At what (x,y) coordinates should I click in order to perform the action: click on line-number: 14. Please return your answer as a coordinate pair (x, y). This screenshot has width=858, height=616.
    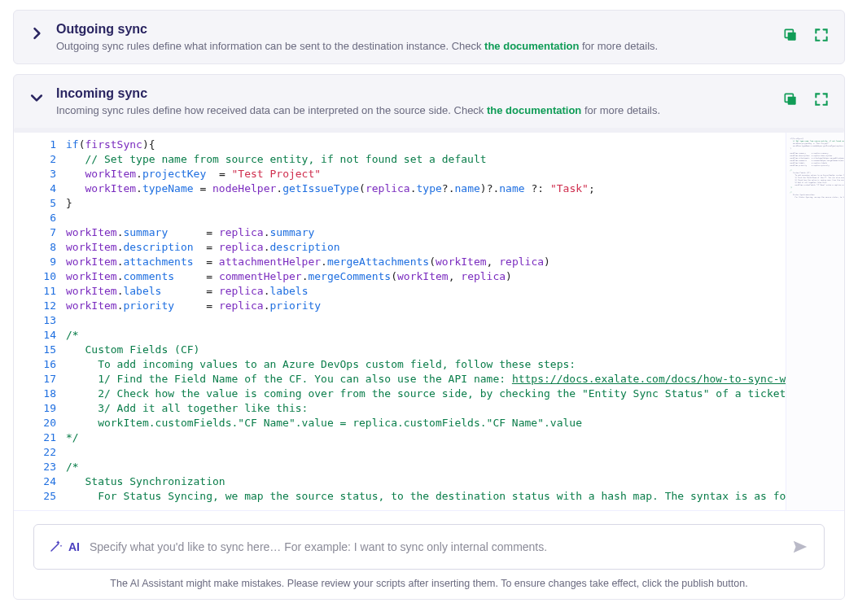
    Looking at the image, I should click on (40, 335).